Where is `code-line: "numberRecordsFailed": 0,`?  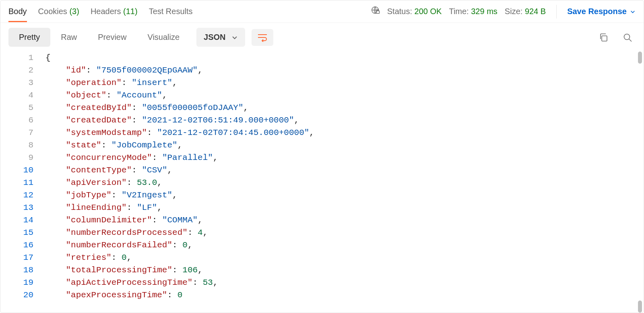
code-line: "numberRecordsFailed": 0, is located at coordinates (345, 245).